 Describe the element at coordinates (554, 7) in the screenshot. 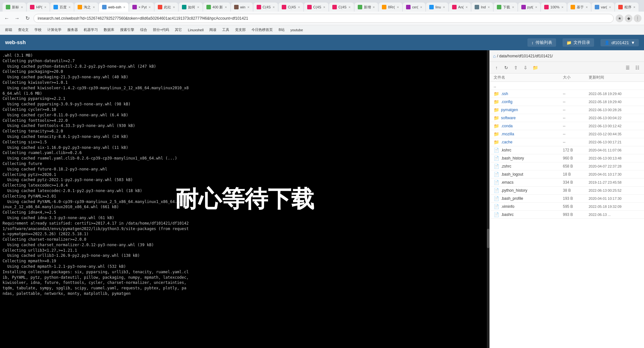

I see `browser-tab: 100%×` at that location.